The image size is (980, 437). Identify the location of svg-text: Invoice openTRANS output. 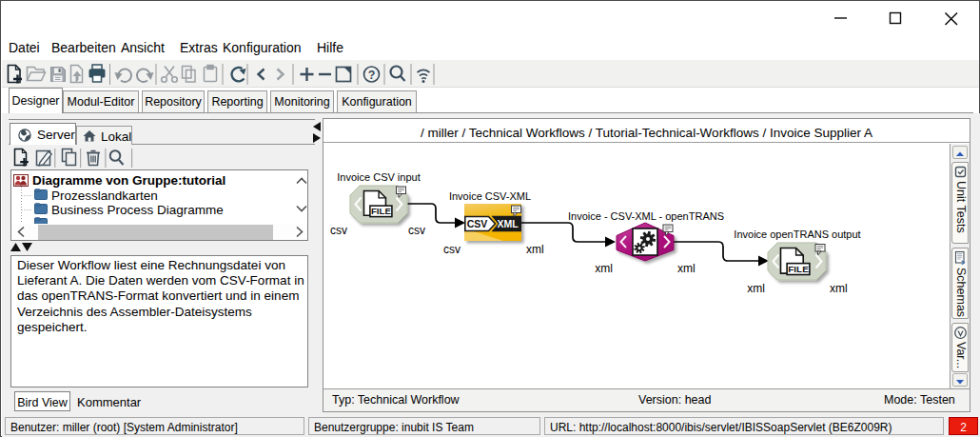
(797, 234).